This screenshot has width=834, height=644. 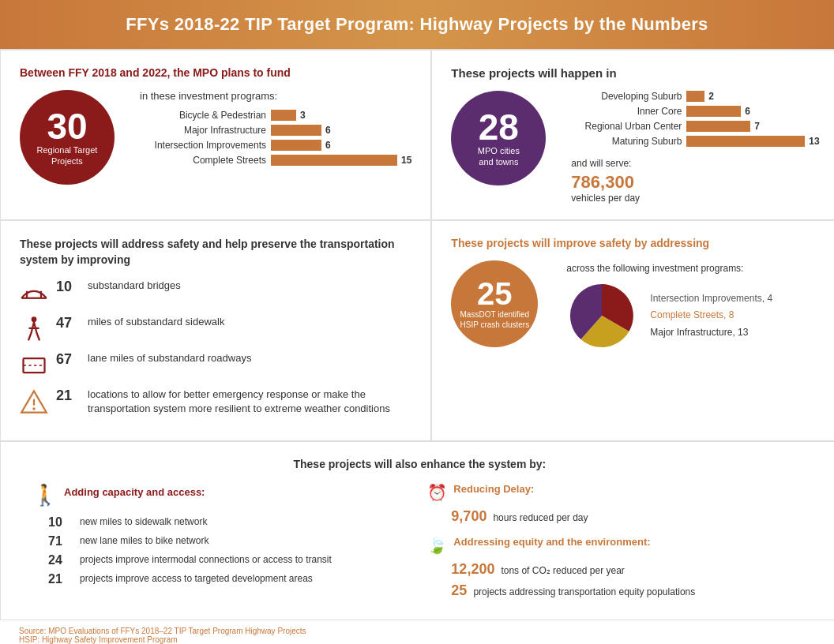 What do you see at coordinates (602, 316) in the screenshot?
I see `pie-chart` at bounding box center [602, 316].